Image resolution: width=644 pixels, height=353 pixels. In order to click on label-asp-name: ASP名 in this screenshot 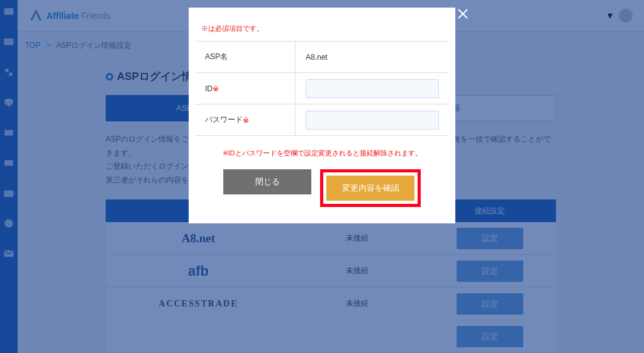, I will do `click(245, 57)`.